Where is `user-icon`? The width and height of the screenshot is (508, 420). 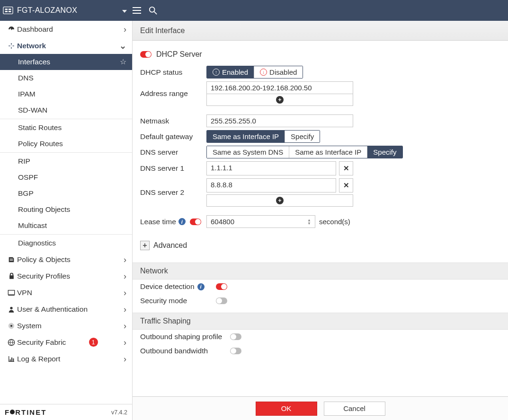 user-icon is located at coordinates (11, 309).